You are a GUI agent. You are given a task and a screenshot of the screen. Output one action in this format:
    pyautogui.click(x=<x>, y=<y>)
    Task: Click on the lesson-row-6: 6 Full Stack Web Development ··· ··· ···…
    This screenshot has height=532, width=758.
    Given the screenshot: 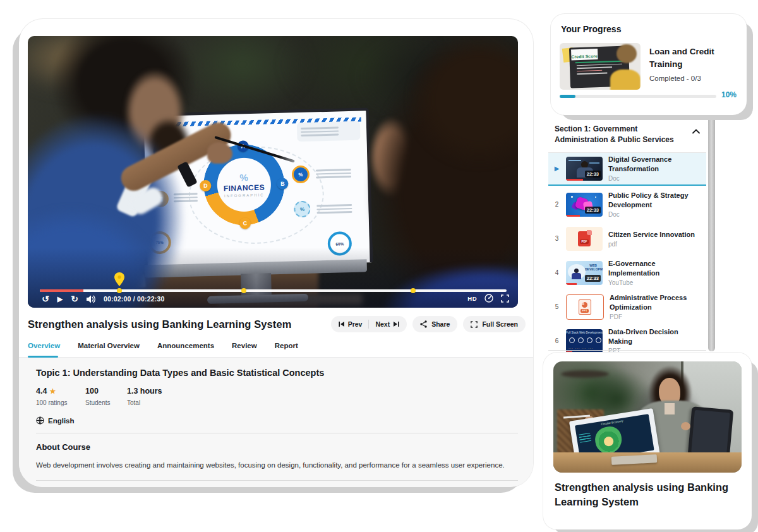 What is the action you would take?
    pyautogui.click(x=627, y=341)
    